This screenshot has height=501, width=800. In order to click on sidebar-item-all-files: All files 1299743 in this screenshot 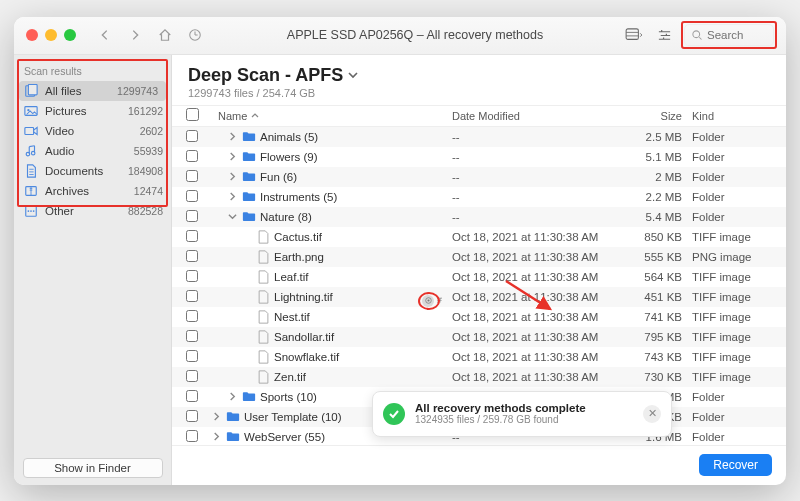, I will do `click(92, 91)`.